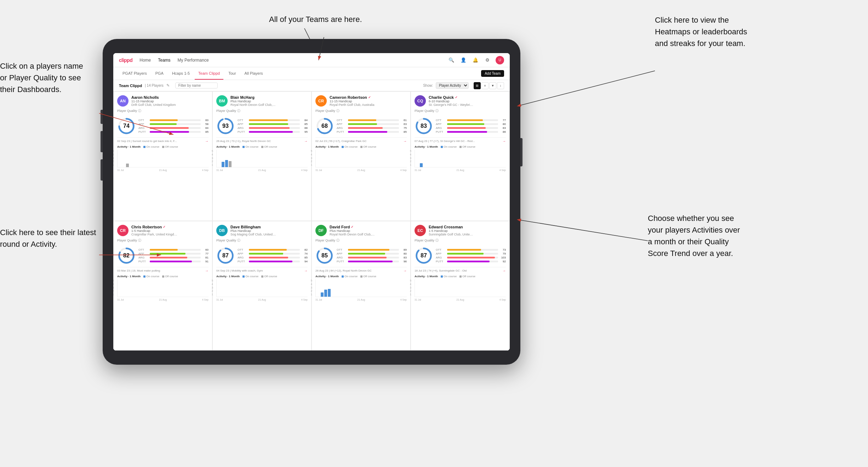 The height and width of the screenshot is (467, 868). Describe the element at coordinates (209, 74) in the screenshot. I see `tab-team-clippd: Team Clippd` at that location.